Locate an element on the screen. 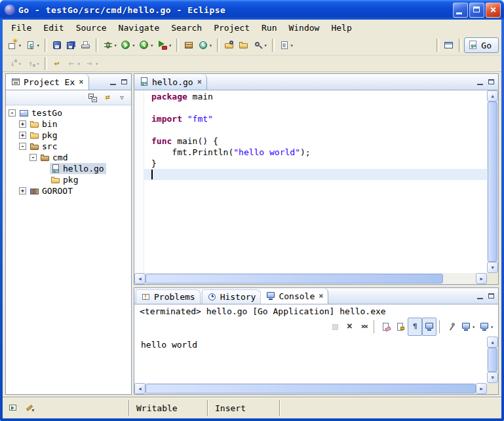 This screenshot has width=504, height=421. open-console-button: ▾ is located at coordinates (486, 327).